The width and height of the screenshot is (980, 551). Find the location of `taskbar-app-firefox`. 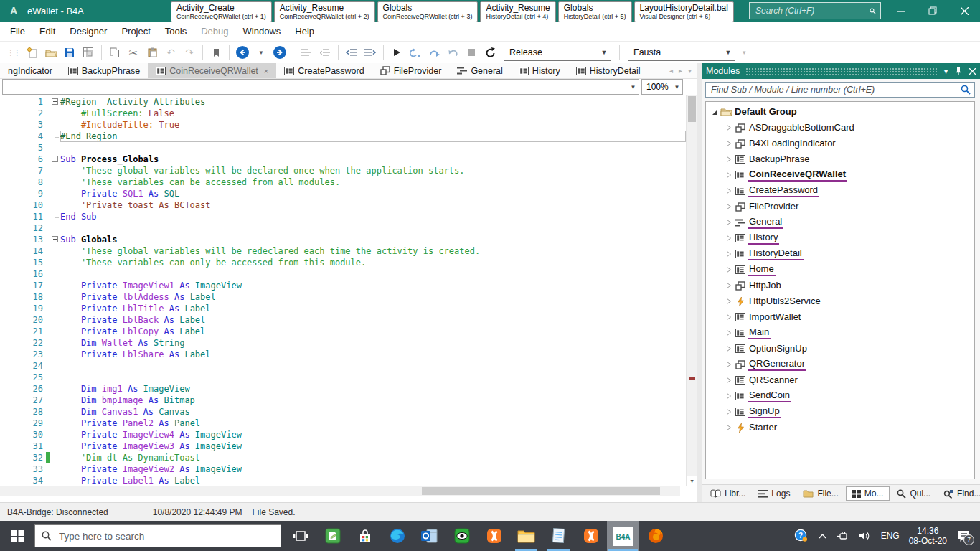

taskbar-app-firefox is located at coordinates (656, 536).